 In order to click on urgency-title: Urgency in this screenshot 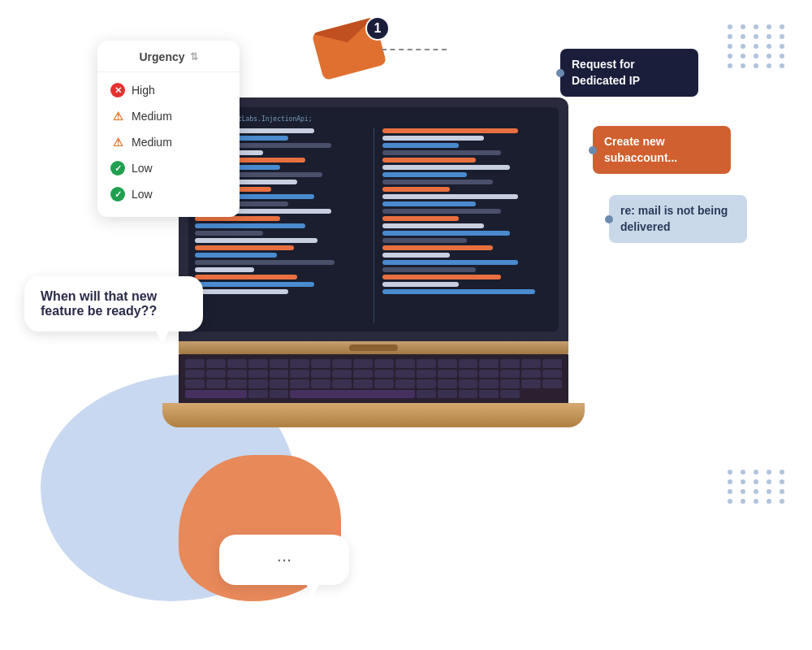, I will do `click(162, 57)`.